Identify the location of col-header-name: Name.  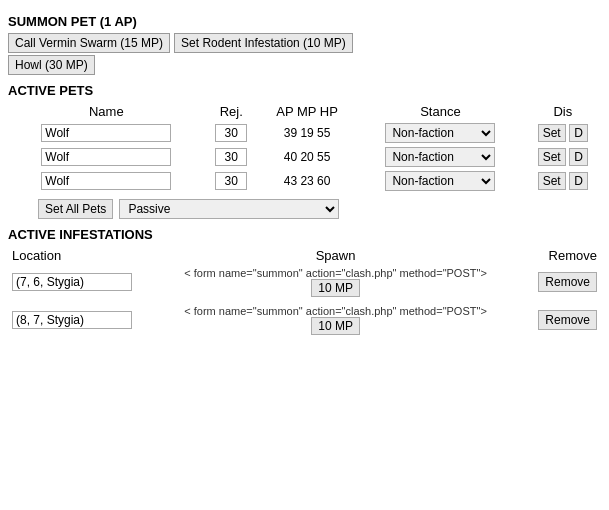
(106, 112).